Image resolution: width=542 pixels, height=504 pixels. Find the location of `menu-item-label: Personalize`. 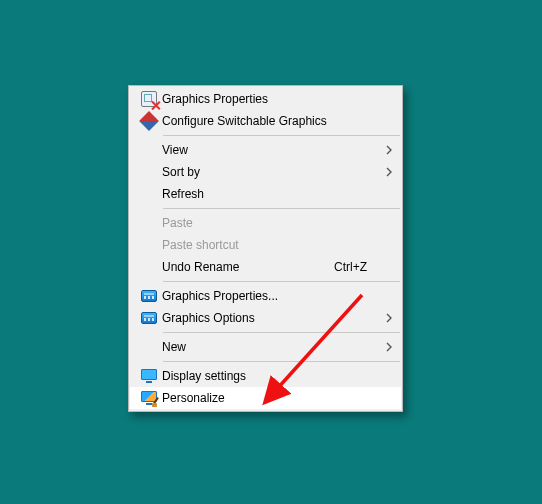

menu-item-label: Personalize is located at coordinates (266, 398).